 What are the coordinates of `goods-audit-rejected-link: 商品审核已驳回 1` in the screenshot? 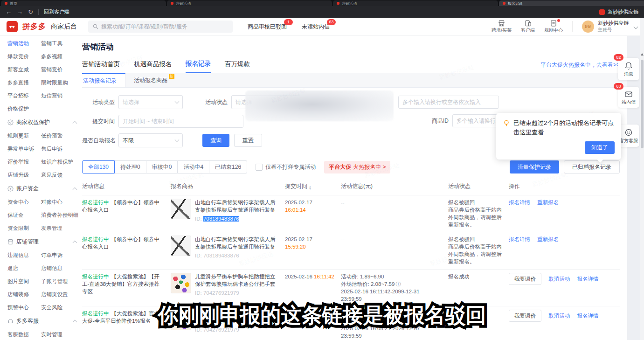 It's located at (267, 27).